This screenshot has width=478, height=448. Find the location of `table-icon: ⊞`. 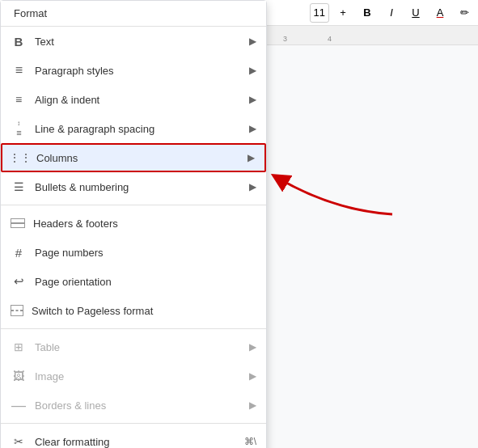

table-icon: ⊞ is located at coordinates (19, 347).